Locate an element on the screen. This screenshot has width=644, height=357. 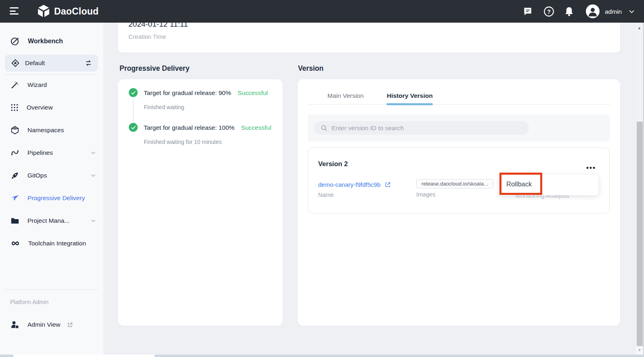
horizontal-scrollbar is located at coordinates (322, 356).